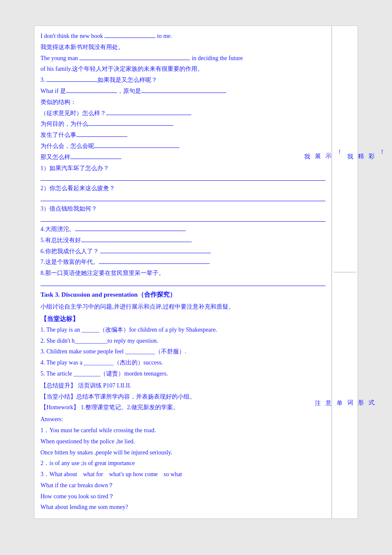  I want to click on line-5: What if 是，原句是, so click(183, 91).